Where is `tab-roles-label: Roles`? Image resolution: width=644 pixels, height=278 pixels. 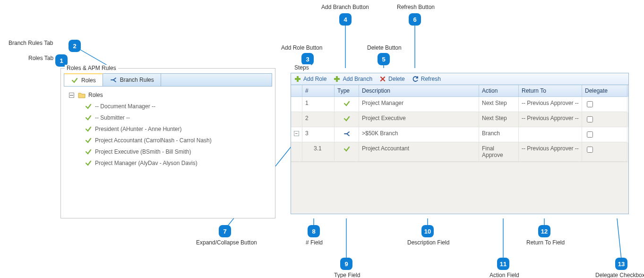 tab-roles-label: Roles is located at coordinates (89, 80).